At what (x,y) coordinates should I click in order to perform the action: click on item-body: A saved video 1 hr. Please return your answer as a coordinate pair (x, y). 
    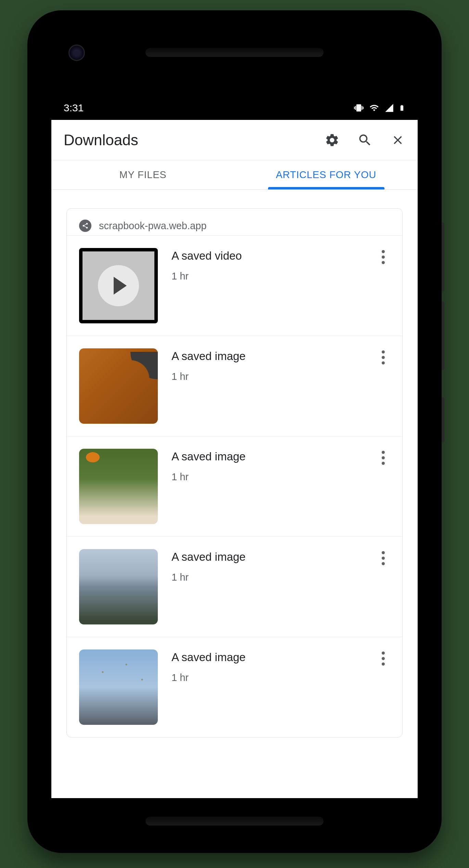
    Looking at the image, I should click on (267, 286).